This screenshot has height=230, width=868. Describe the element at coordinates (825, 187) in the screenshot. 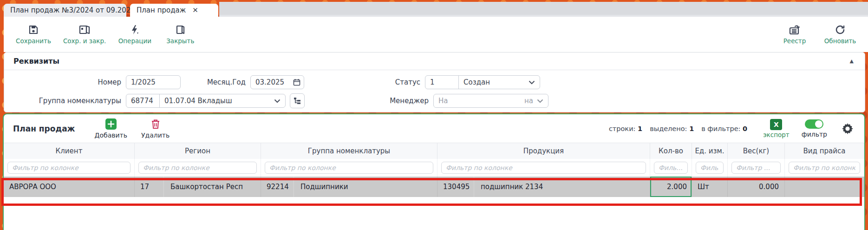

I see `cell-price-kind` at that location.